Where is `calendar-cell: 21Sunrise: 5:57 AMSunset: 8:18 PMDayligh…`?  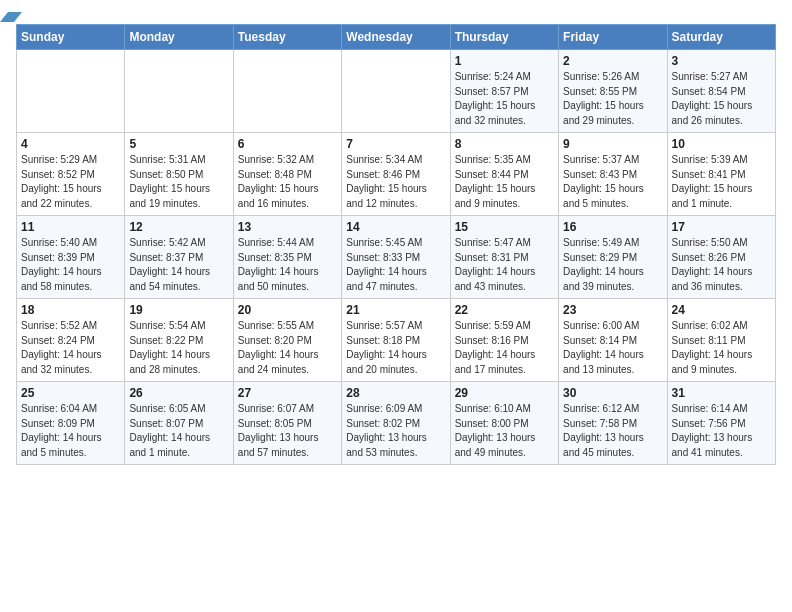 calendar-cell: 21Sunrise: 5:57 AMSunset: 8:18 PMDayligh… is located at coordinates (396, 340).